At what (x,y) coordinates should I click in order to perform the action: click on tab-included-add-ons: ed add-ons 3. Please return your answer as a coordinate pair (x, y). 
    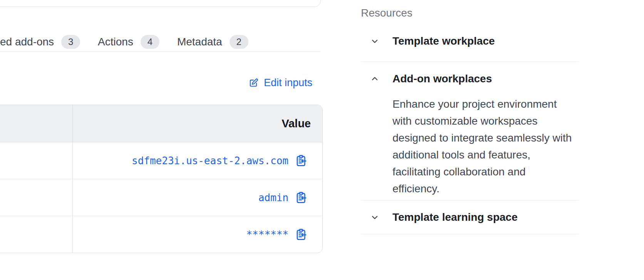
    Looking at the image, I should click on (40, 42).